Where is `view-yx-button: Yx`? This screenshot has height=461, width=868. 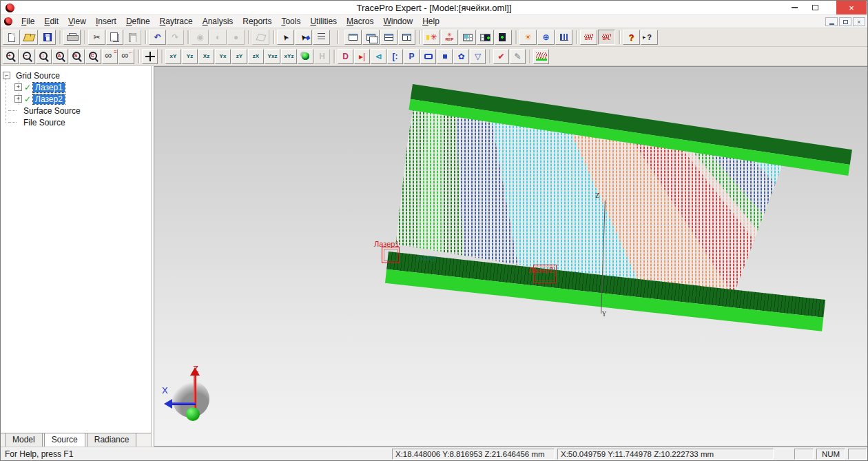 view-yx-button: Yx is located at coordinates (223, 57).